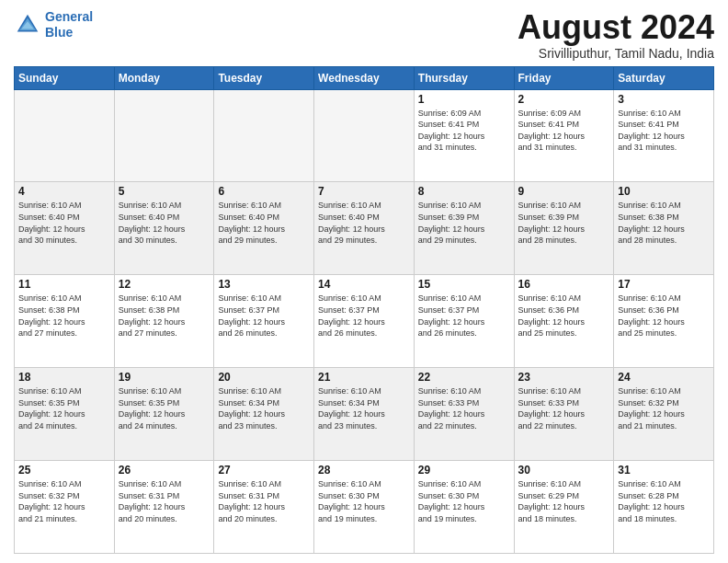 The height and width of the screenshot is (563, 728). What do you see at coordinates (464, 99) in the screenshot?
I see `day-number: 1` at bounding box center [464, 99].